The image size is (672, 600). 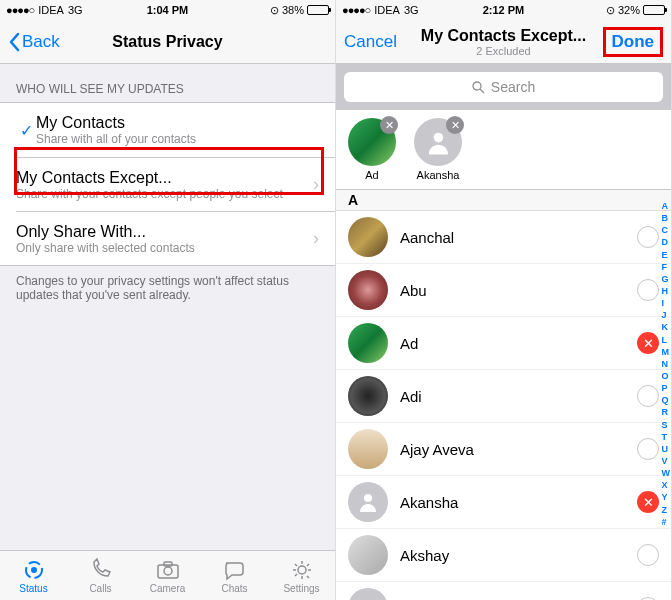 What do you see at coordinates (666, 291) in the screenshot?
I see `index-letter: H` at bounding box center [666, 291].